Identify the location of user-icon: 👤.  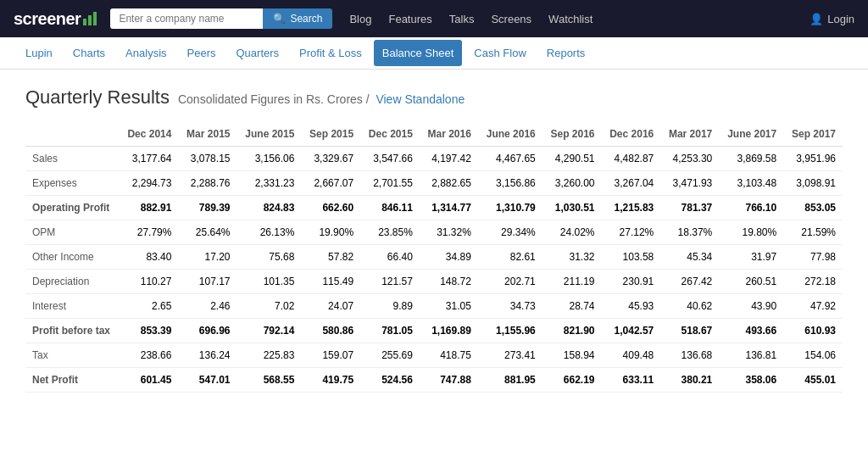
(816, 19).